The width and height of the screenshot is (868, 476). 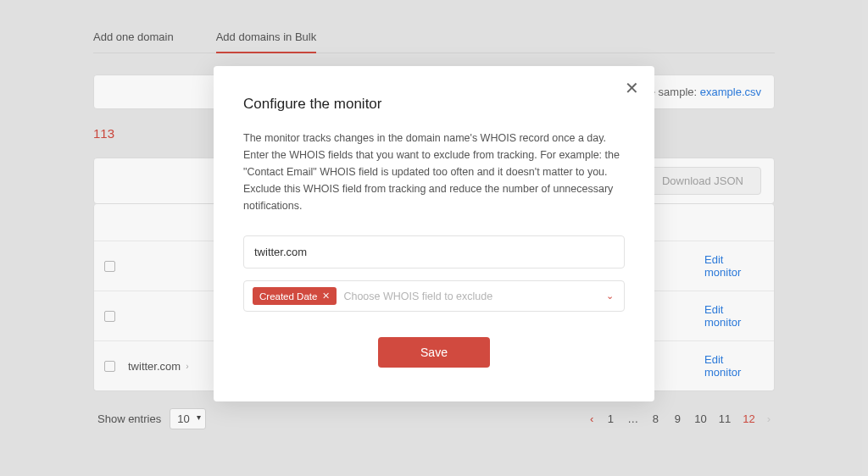 What do you see at coordinates (434, 172) in the screenshot?
I see `modal-description: The monitor tracks changes in the domain…` at bounding box center [434, 172].